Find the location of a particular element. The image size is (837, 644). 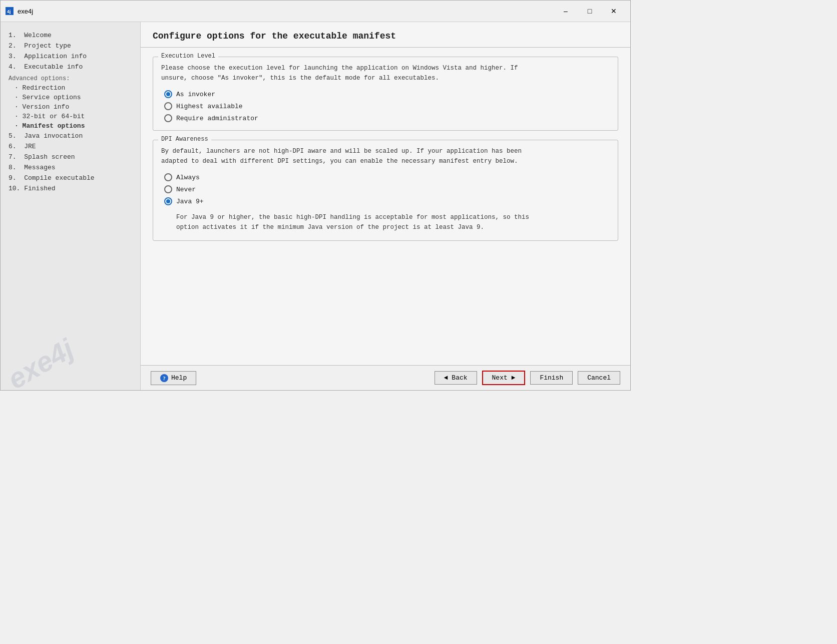

java9plus-desc: For Java 9 or higher, the basic high-DPI… is located at coordinates (393, 222).